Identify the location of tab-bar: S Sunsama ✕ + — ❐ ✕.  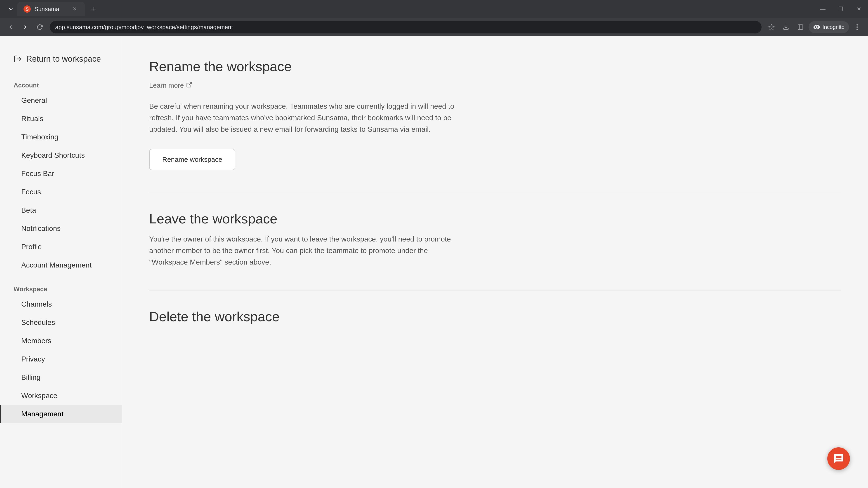
(434, 9).